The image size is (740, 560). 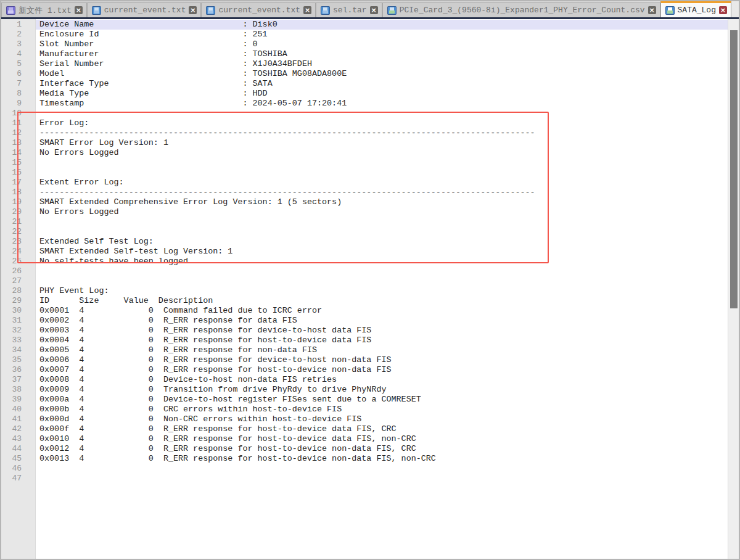 I want to click on line-number: 29, so click(x=11, y=301).